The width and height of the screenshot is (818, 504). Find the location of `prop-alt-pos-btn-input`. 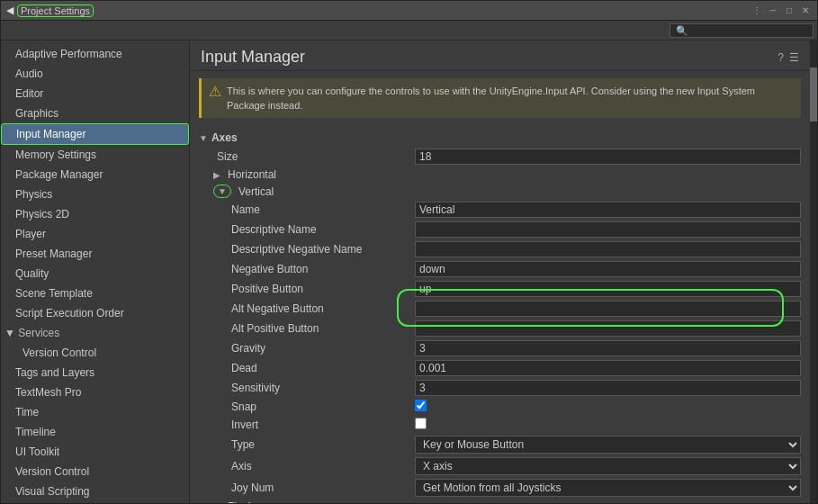

prop-alt-pos-btn-input is located at coordinates (608, 328).